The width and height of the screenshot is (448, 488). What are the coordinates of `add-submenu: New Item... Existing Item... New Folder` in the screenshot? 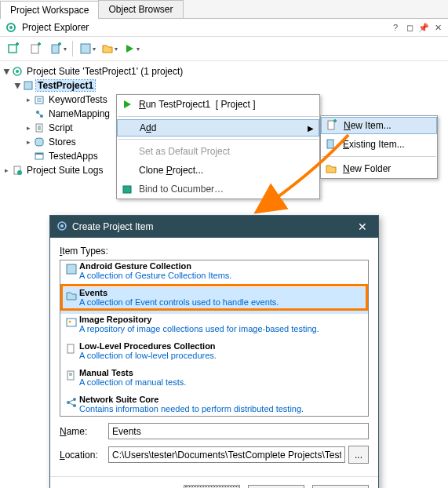 It's located at (379, 147).